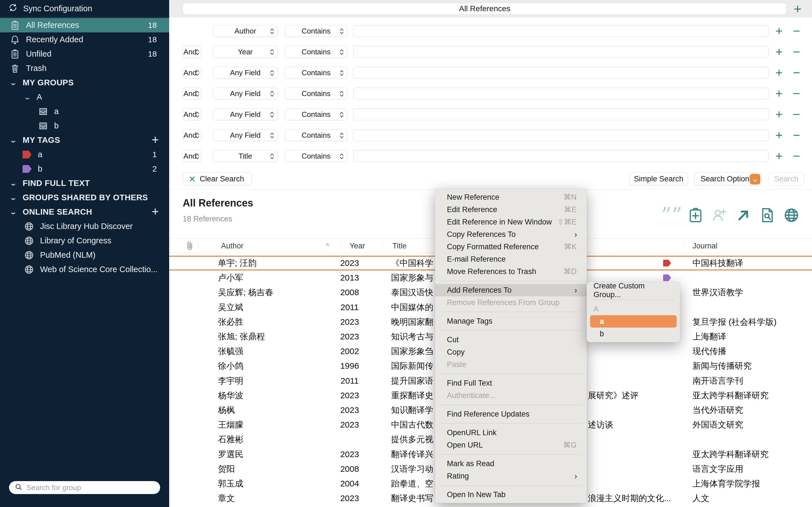 Image resolution: width=812 pixels, height=507 pixels. What do you see at coordinates (232, 246) in the screenshot?
I see `author-column-header: Author` at bounding box center [232, 246].